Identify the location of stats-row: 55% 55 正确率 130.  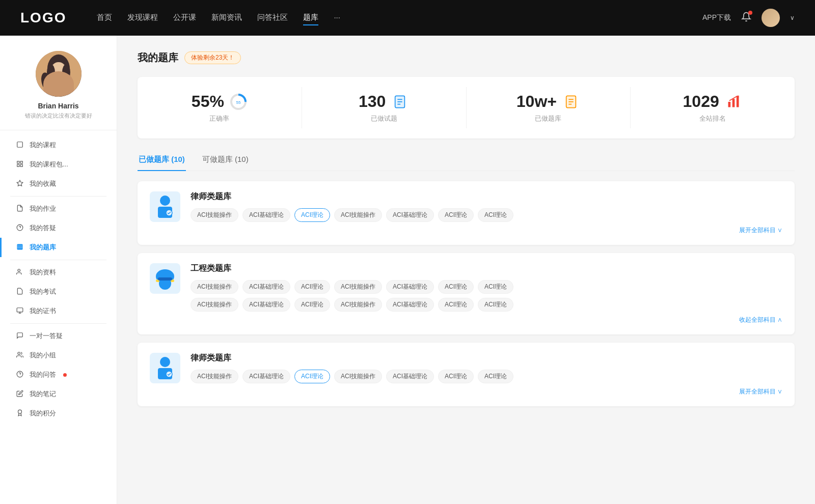
(466, 108).